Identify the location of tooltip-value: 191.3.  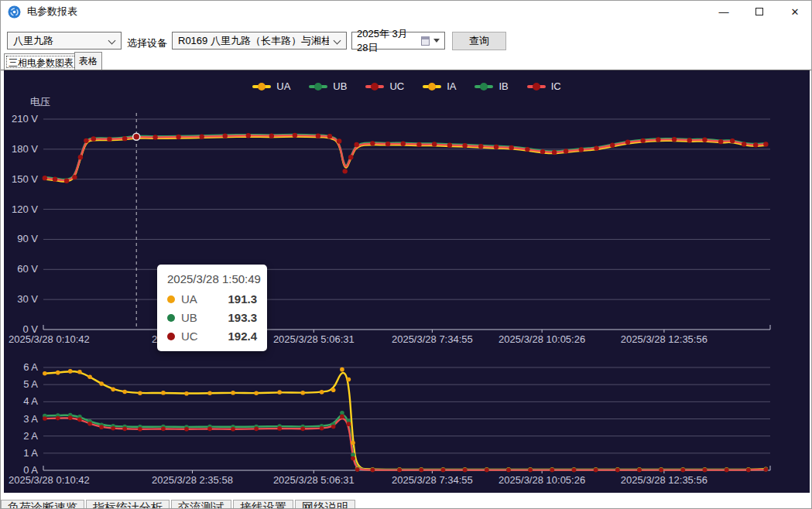
(242, 299).